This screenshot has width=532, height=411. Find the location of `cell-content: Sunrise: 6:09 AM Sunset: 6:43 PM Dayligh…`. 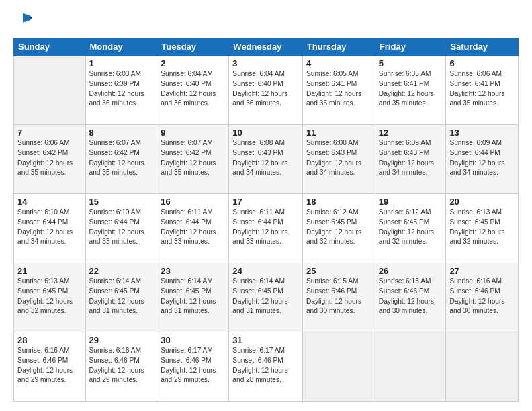

cell-content: Sunrise: 6:09 AM Sunset: 6:43 PM Dayligh… is located at coordinates (411, 158).